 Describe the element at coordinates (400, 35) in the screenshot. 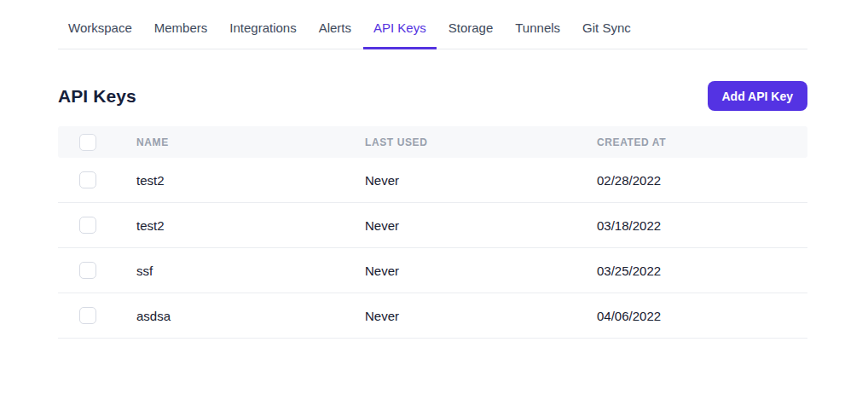

I see `tab-api-keys: API Keys` at that location.